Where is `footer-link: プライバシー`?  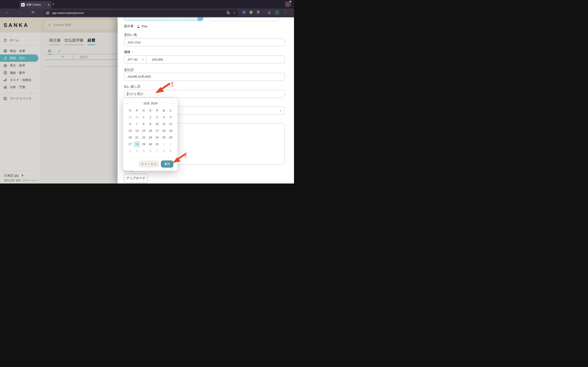
footer-link: プライバシー is located at coordinates (30, 181).